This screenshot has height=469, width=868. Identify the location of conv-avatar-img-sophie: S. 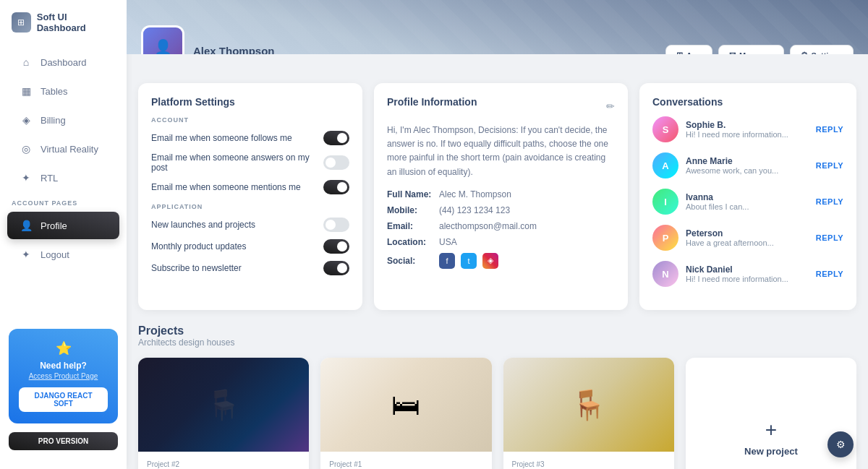
(665, 129).